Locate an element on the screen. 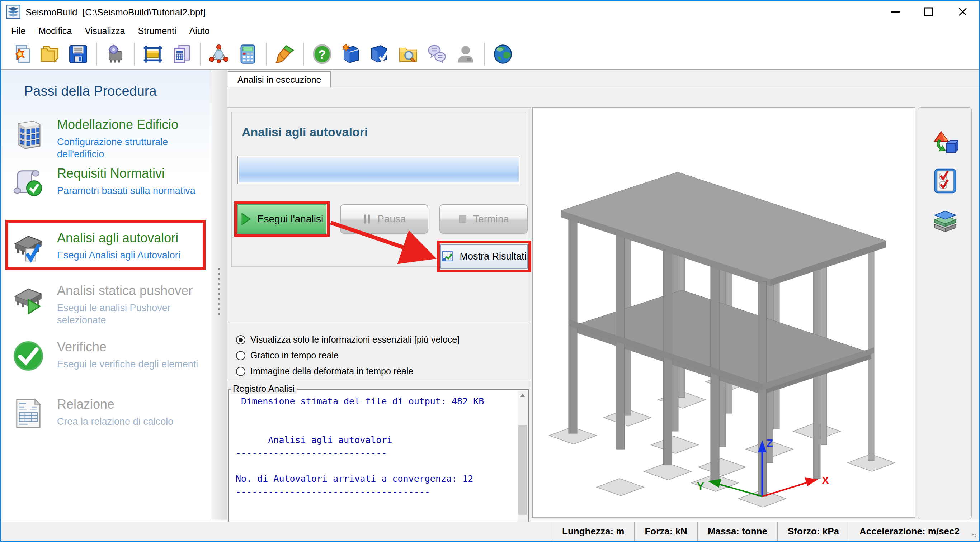 This screenshot has height=542, width=980. sidebar-item-verifiche: Verifiche Esegui le verifiche degli elem… is located at coordinates (107, 356).